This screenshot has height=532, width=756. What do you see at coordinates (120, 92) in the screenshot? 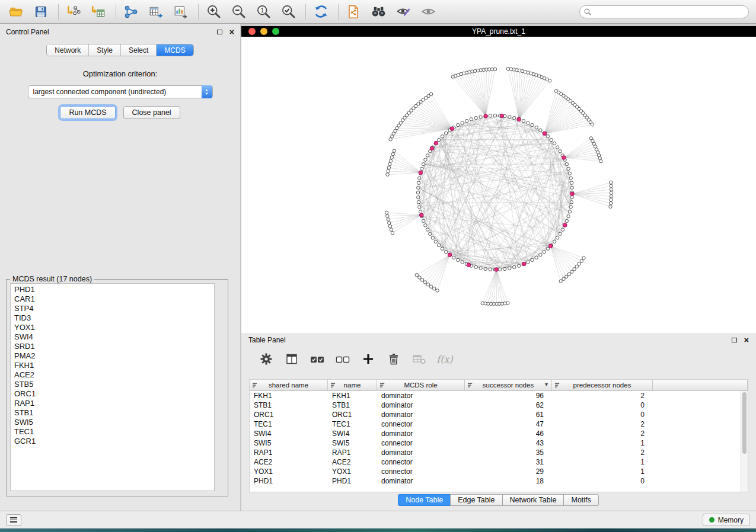
I see `criterion-select: largest connected component (undirected)…` at bounding box center [120, 92].